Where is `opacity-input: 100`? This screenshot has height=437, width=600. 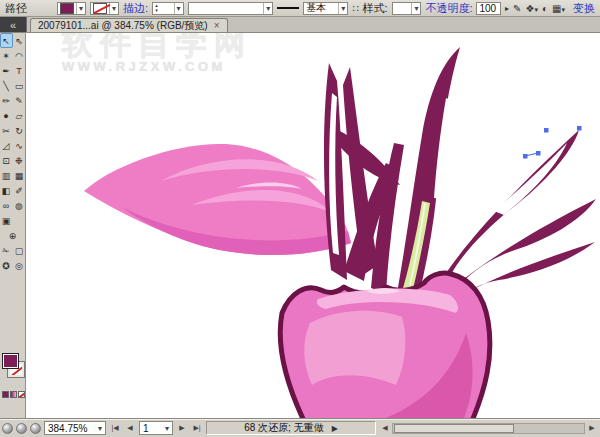 opacity-input: 100 is located at coordinates (488, 8).